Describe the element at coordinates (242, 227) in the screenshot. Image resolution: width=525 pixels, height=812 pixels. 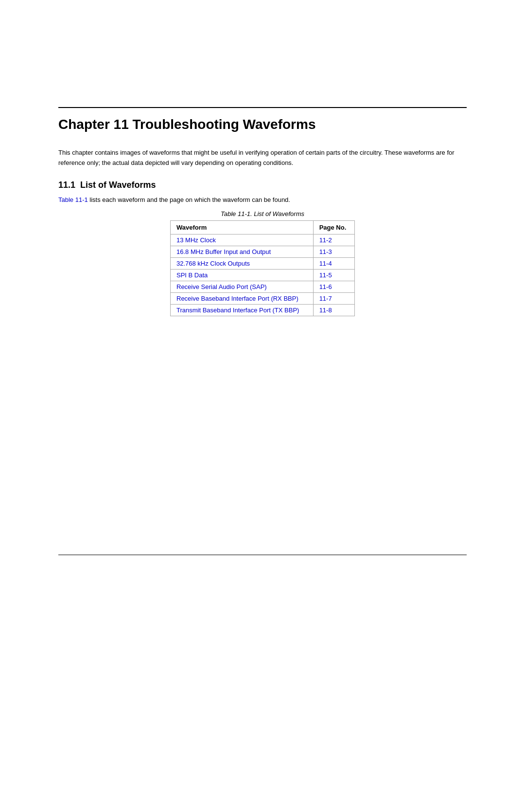
I see `col-header-waveform: Waveform` at that location.